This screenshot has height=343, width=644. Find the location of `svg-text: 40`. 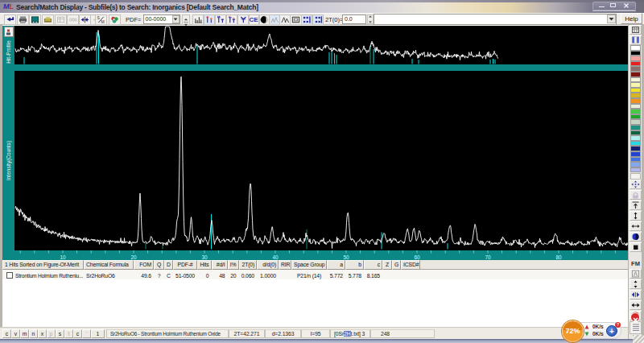

svg-text: 40 is located at coordinates (275, 258).